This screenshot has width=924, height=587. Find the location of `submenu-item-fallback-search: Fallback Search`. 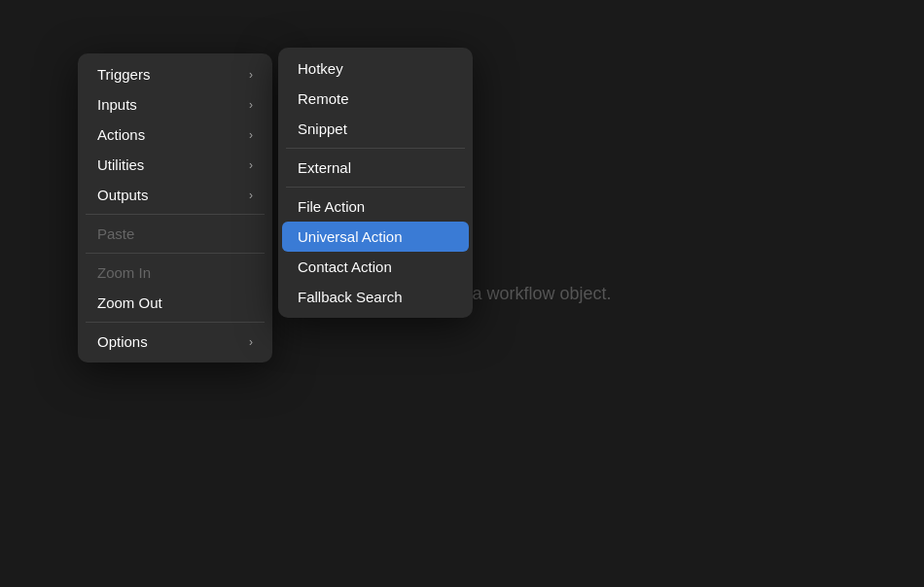

submenu-item-fallback-search: Fallback Search is located at coordinates (375, 297).